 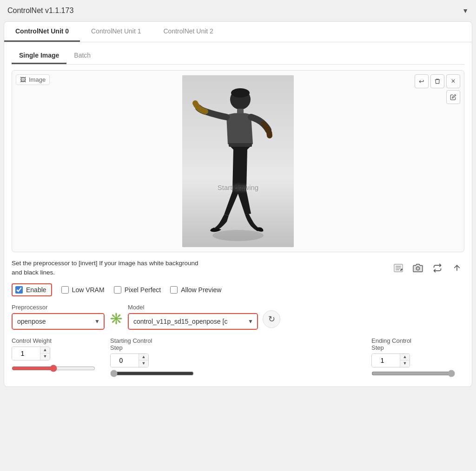 What do you see at coordinates (42, 32) in the screenshot?
I see `tab-unit-0: ControlNet Unit 0` at bounding box center [42, 32].